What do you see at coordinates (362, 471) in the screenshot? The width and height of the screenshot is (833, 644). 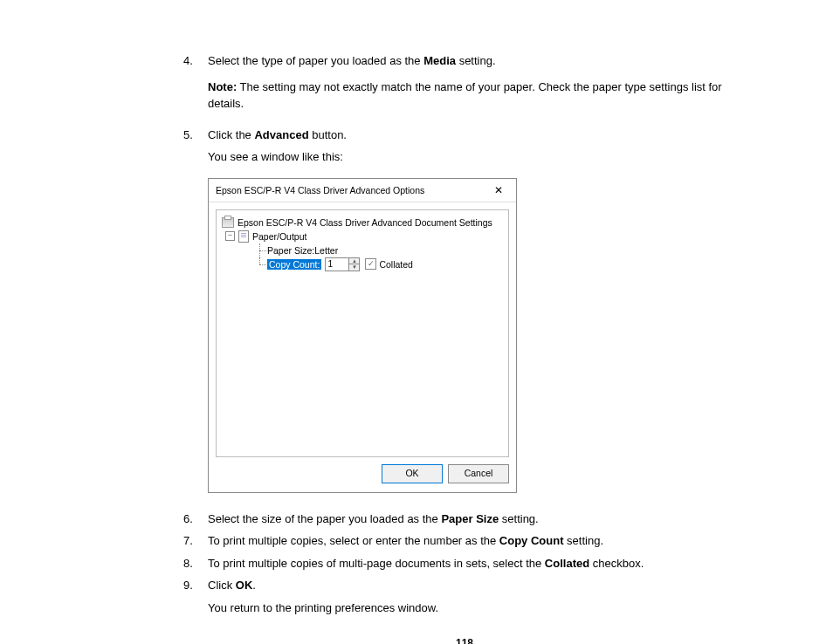 I see `dialog-button-row: OK Cancel` at bounding box center [362, 471].